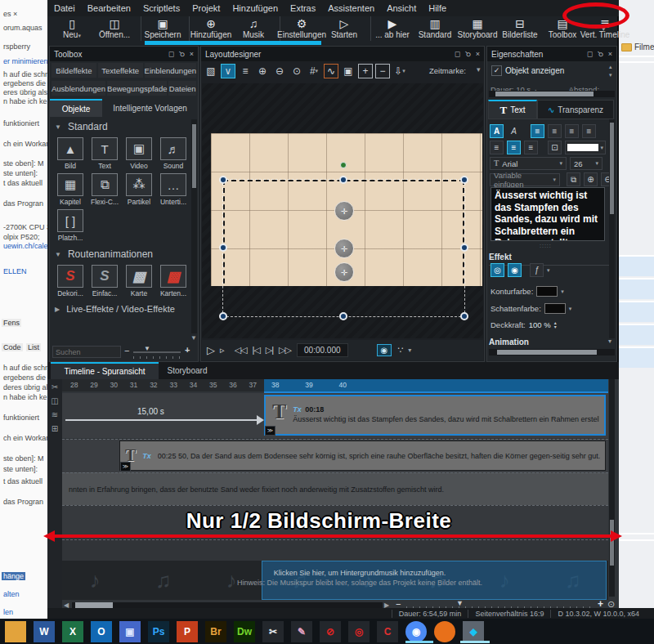 The width and height of the screenshot is (654, 644). Describe the element at coordinates (187, 371) in the screenshot. I see `tab-storyboard: Storyboard` at that location.